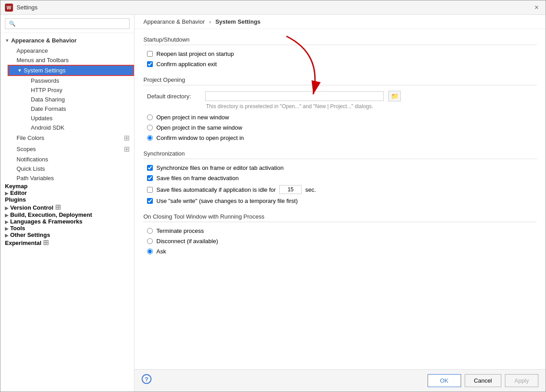 This screenshot has height=392, width=546. I want to click on safe-write-text: Use "safe write" (save changes to a temp…, so click(227, 201).